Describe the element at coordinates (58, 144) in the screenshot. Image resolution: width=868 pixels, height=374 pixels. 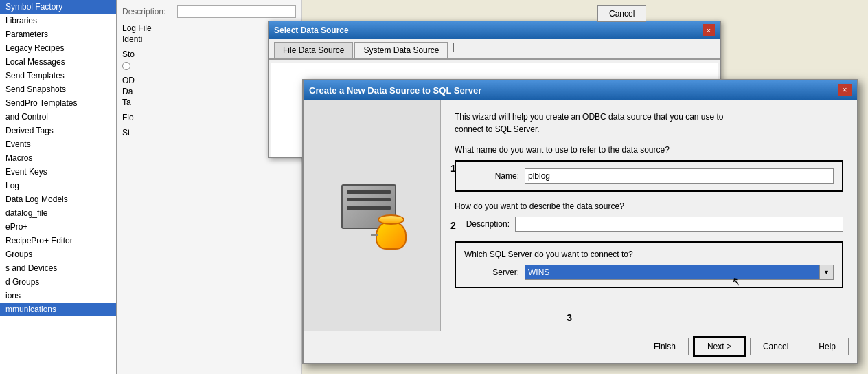
I see `sidebar-item-events: Events` at that location.